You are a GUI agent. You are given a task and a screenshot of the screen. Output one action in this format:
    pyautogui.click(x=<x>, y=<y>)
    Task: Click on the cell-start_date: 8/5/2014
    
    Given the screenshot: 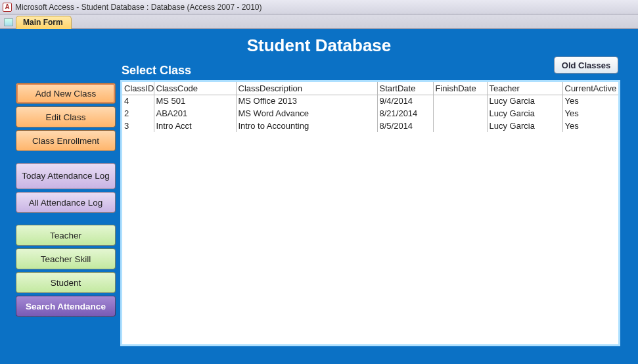 What is the action you would take?
    pyautogui.click(x=405, y=126)
    